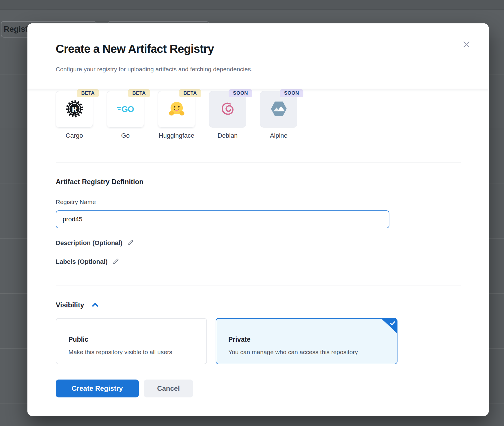  I want to click on format-option-go: BETA GO Go, so click(125, 115).